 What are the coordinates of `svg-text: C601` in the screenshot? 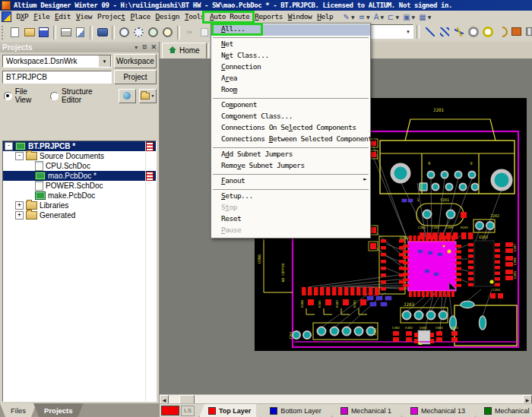 It's located at (439, 328).